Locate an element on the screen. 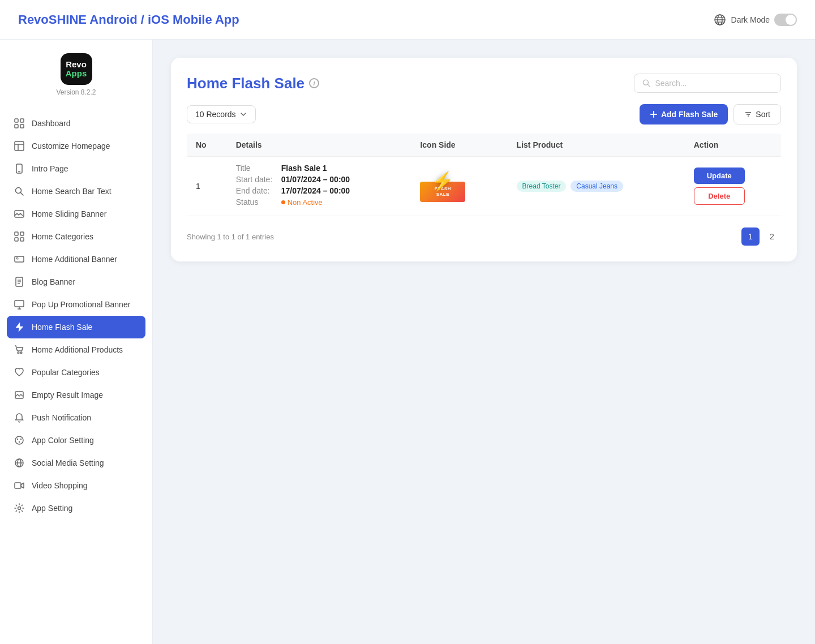 This screenshot has height=644, width=815. plus-icon is located at coordinates (654, 114).